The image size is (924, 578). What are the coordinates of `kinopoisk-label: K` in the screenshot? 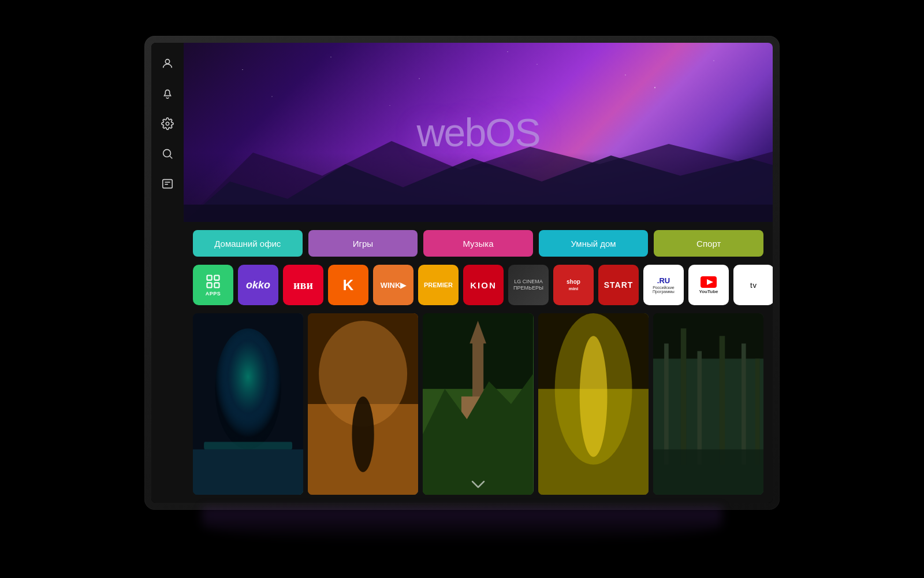 It's located at (349, 286).